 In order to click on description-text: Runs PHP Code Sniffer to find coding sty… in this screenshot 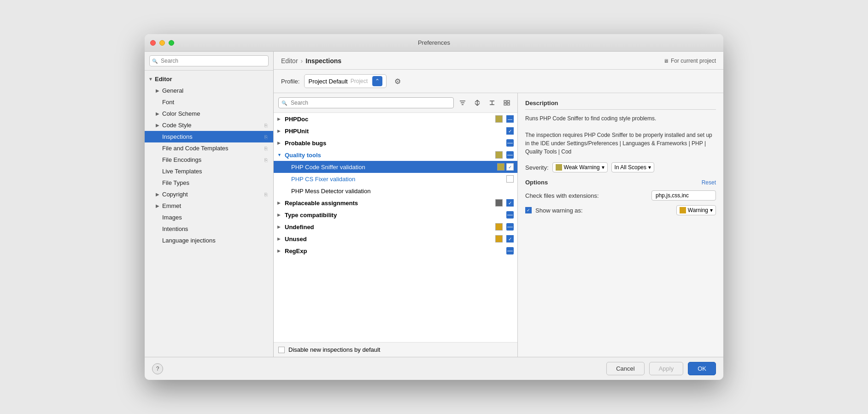, I will do `click(621, 135)`.